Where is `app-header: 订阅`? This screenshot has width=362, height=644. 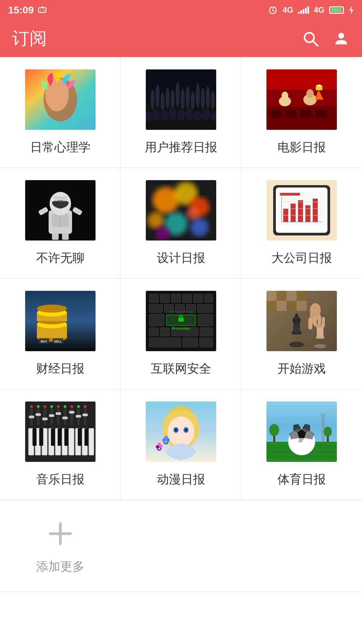
app-header: 订阅 is located at coordinates (181, 39).